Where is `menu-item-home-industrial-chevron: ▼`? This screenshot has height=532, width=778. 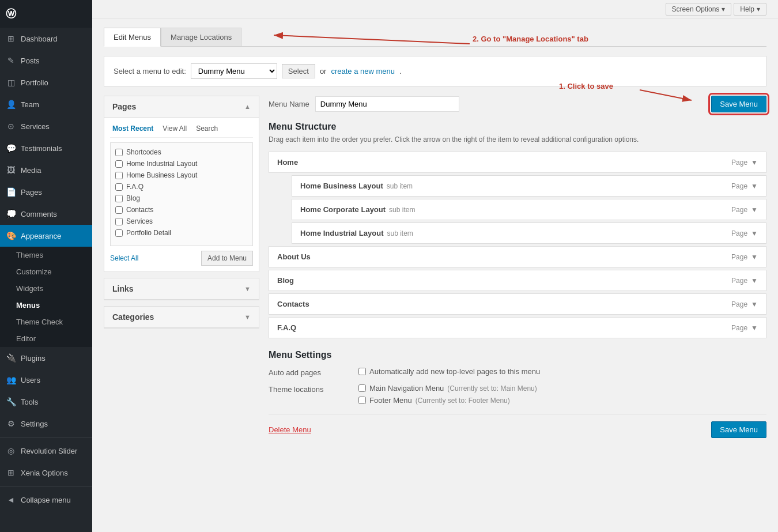
menu-item-home-industrial-chevron: ▼ is located at coordinates (754, 233).